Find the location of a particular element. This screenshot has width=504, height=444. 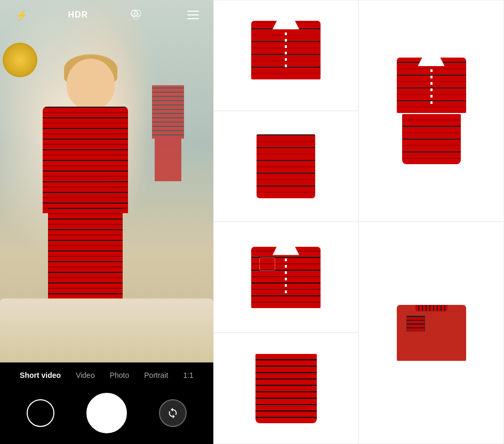

red-shirt-pocket is located at coordinates (416, 324).